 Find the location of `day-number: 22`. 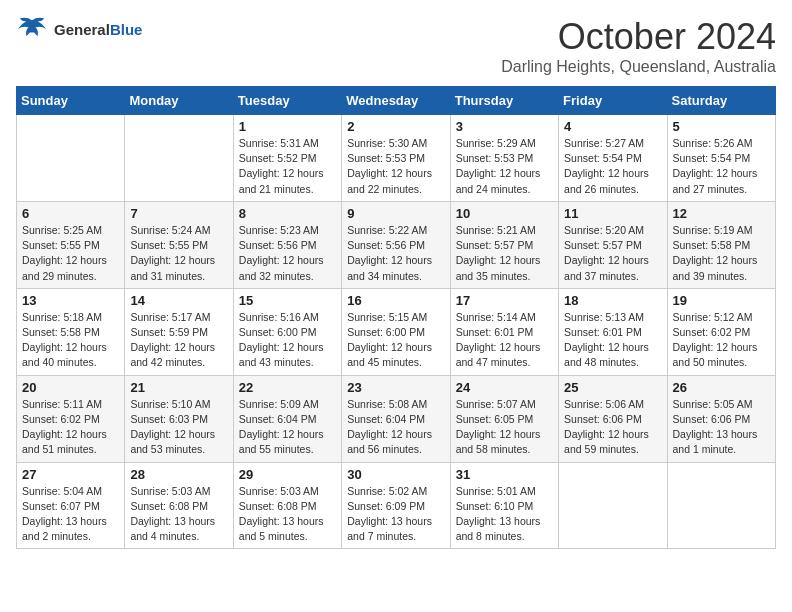

day-number: 22 is located at coordinates (288, 388).